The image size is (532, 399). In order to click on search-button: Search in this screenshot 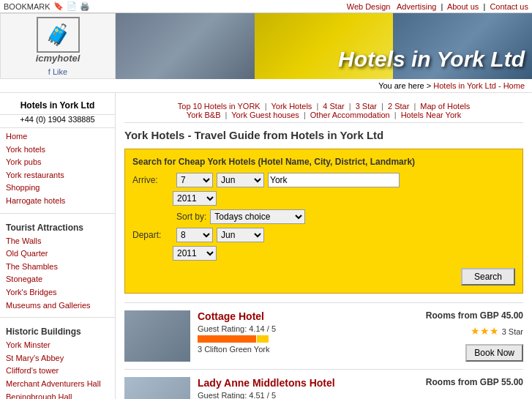, I will do `click(488, 277)`.